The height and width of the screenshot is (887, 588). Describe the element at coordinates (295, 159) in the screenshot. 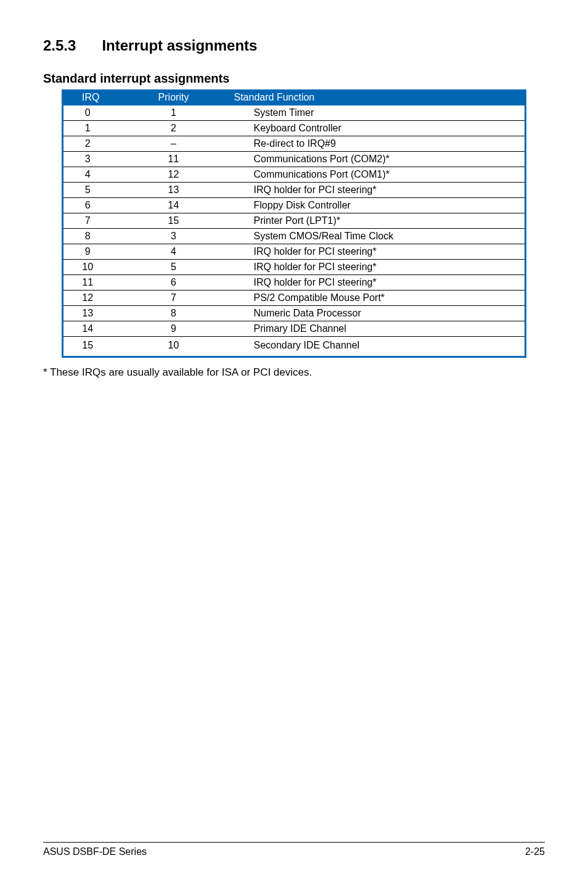

I see `table-row: 3 11 Communications Port (COM2)*` at that location.